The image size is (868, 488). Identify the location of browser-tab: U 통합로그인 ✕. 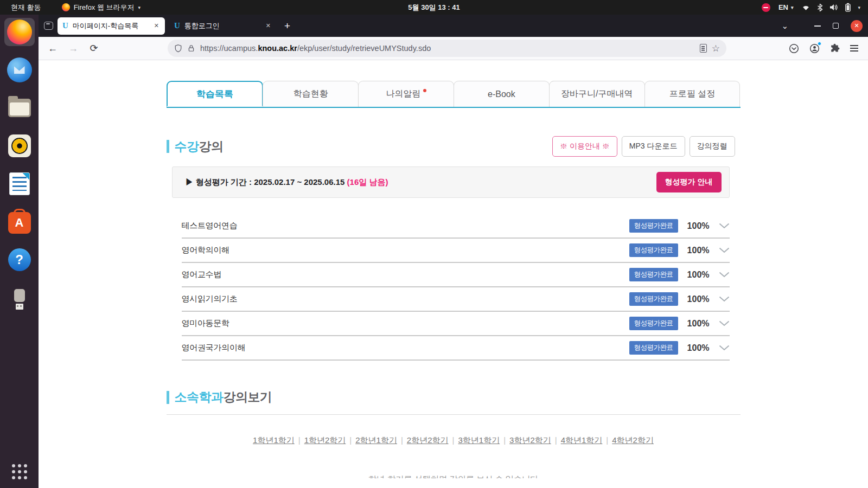
(223, 26).